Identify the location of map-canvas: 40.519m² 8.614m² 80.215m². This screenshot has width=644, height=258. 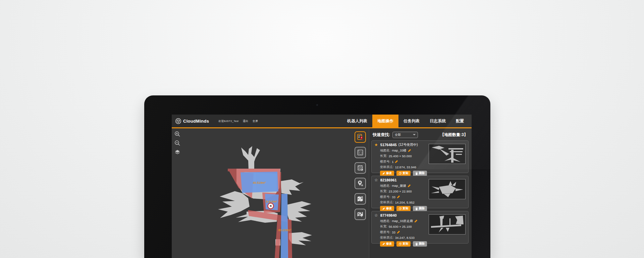
(262, 193).